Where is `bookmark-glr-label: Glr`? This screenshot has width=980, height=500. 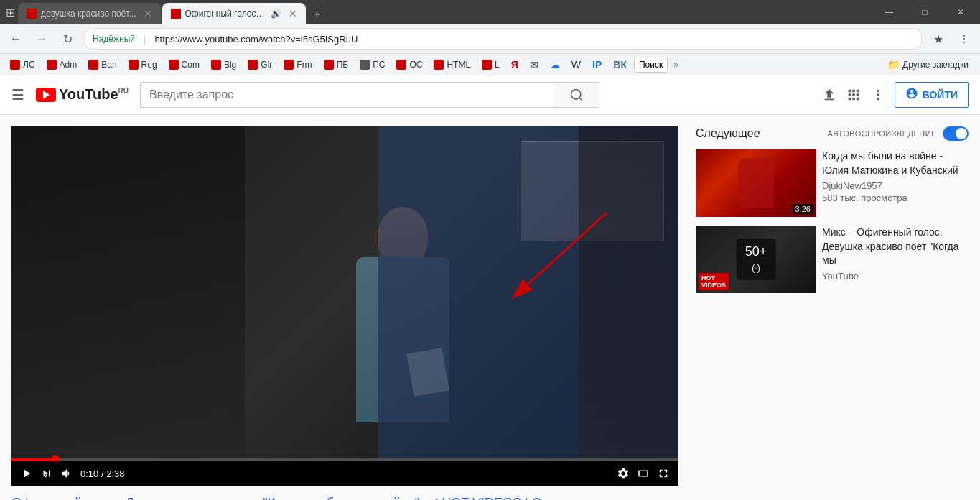
bookmark-glr-label: Glr is located at coordinates (266, 65).